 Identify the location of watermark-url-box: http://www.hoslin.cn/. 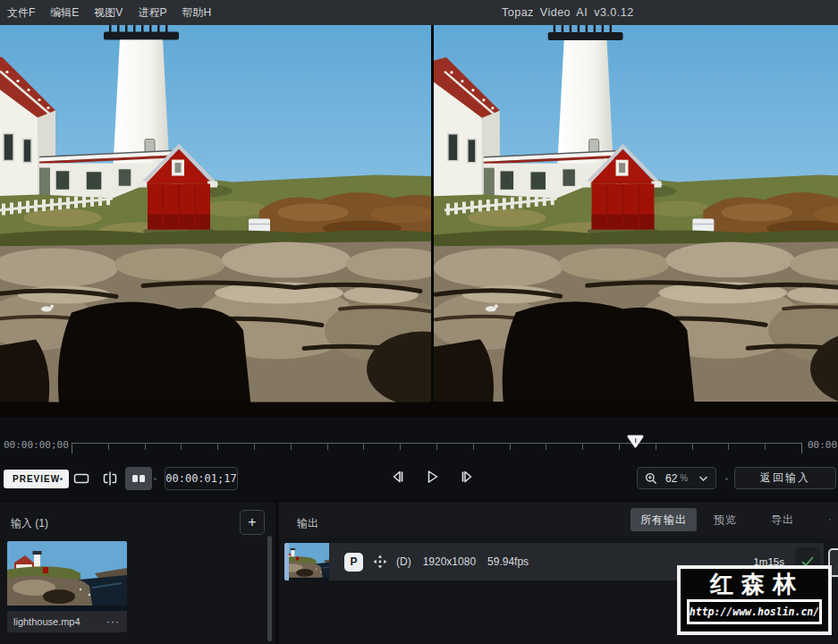
(755, 612).